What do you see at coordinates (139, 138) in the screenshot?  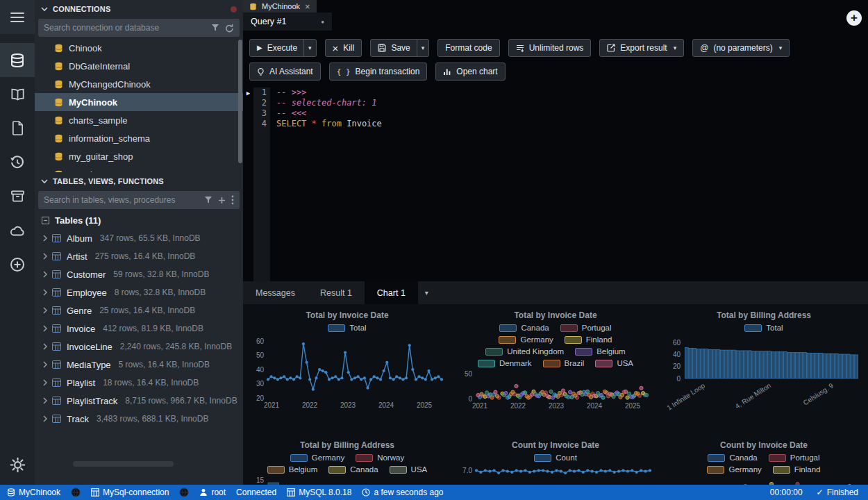 I see `connection-item-information_schema: information_schema` at bounding box center [139, 138].